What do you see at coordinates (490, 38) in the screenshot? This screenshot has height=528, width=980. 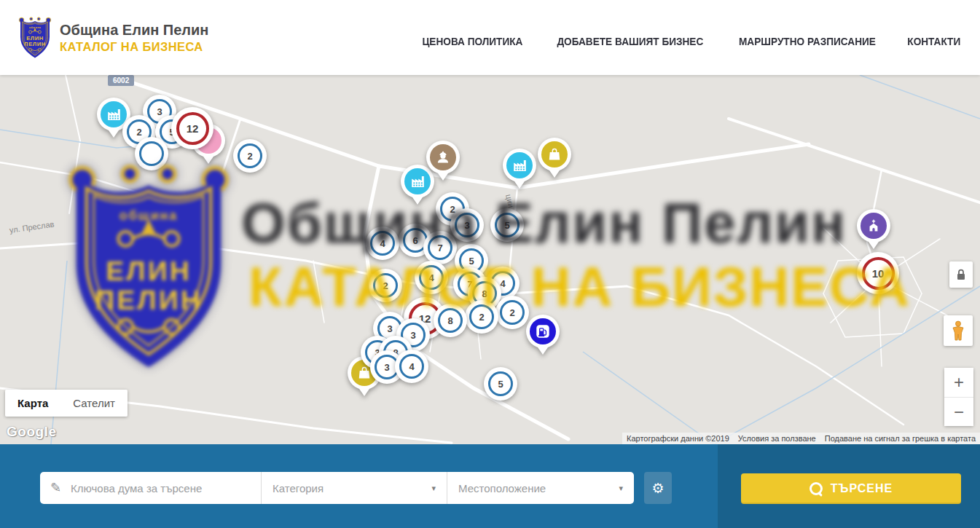 I see `site-header: Община Елин Пелин КАТАЛОГ НА БИЗНЕСА ЦЕН…` at bounding box center [490, 38].